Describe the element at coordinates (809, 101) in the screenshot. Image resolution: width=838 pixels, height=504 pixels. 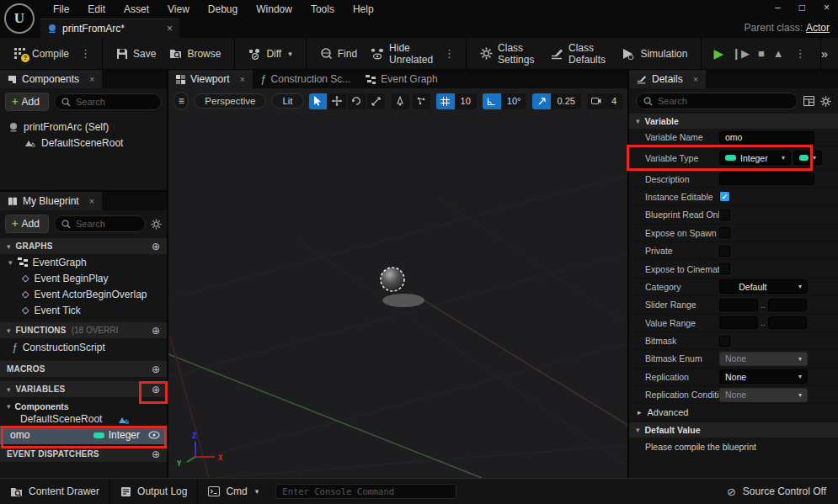
I see `display-options-icon` at that location.